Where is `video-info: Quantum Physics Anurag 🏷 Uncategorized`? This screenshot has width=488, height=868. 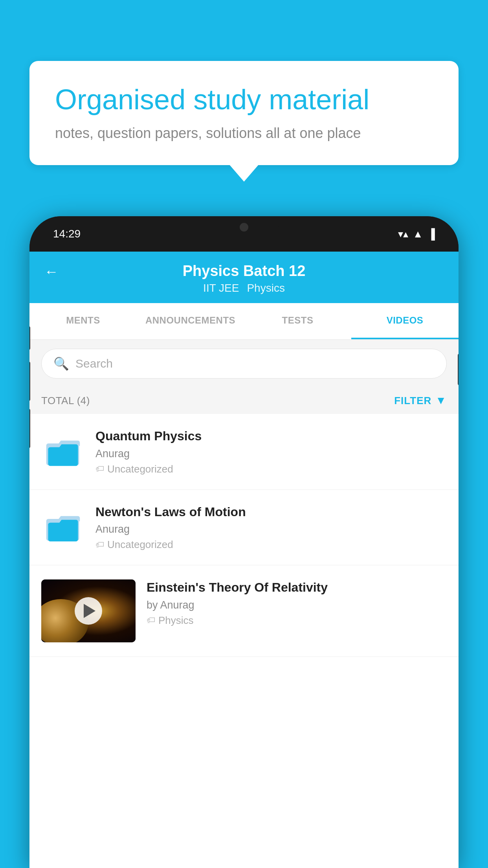
video-info: Quantum Physics Anurag 🏷 Uncategorized is located at coordinates (271, 452).